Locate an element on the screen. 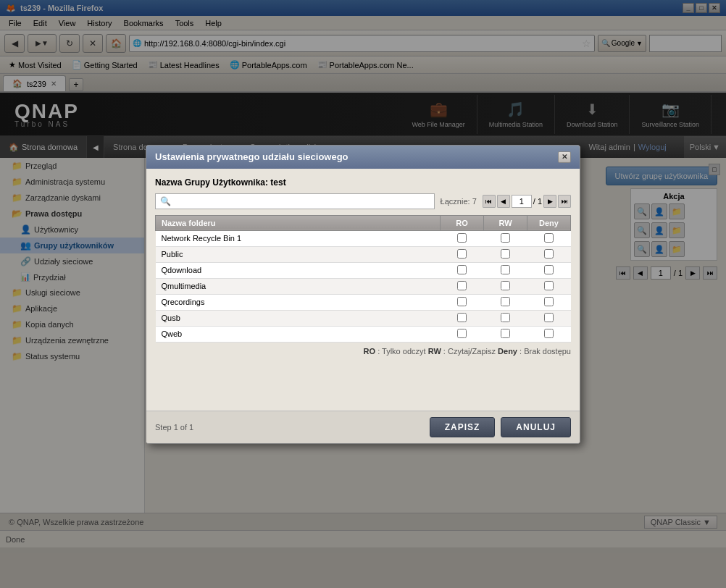  legend-deny-text: Brak dostępu is located at coordinates (548, 351).